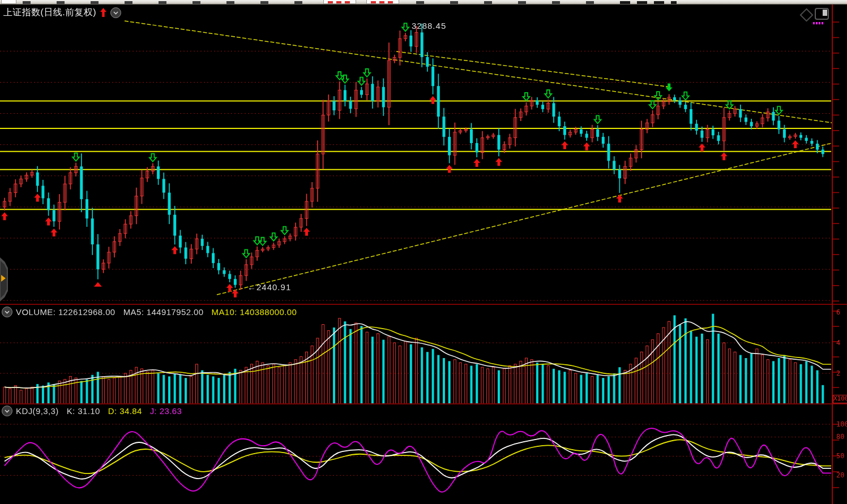 Image resolution: width=847 pixels, height=504 pixels. Describe the element at coordinates (125, 411) in the screenshot. I see `kdj-d-value: D: 34.84` at that location.